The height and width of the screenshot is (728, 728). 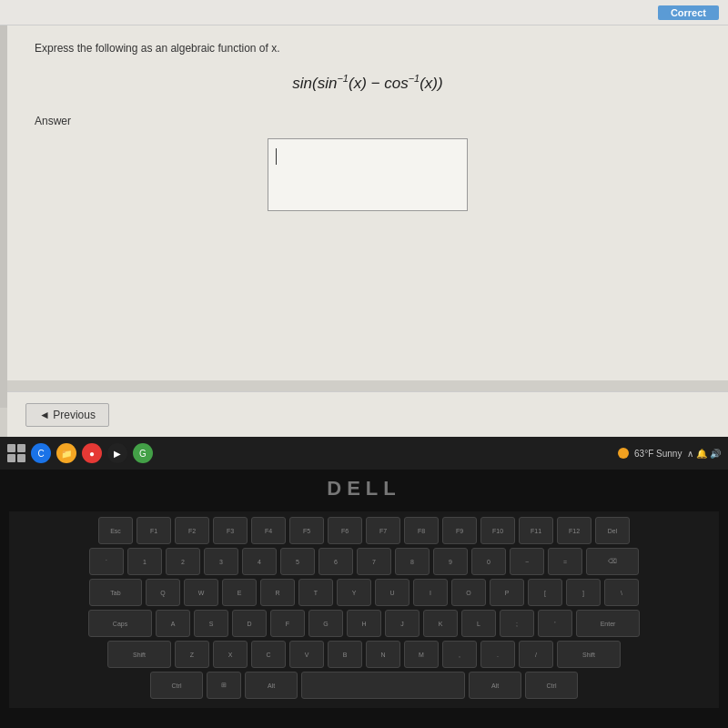 What do you see at coordinates (622, 592) in the screenshot?
I see `key-backslash: \` at bounding box center [622, 592].